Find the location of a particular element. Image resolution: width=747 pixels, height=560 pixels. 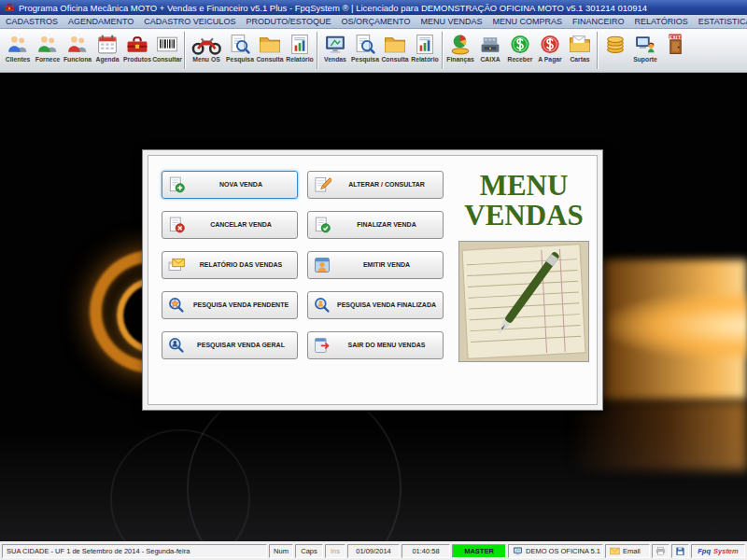

menubar-item-produto-estoque: PRODUTO/ESTOQUE is located at coordinates (288, 21).